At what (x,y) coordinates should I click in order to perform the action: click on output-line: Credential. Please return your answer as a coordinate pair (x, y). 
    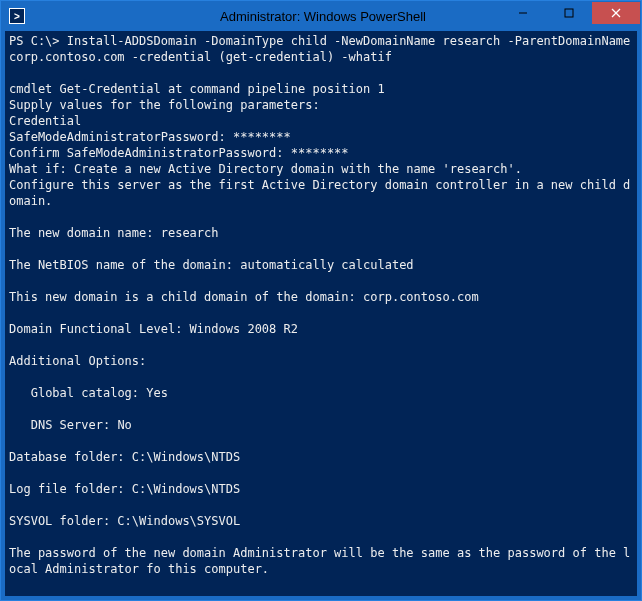
    Looking at the image, I should click on (45, 121).